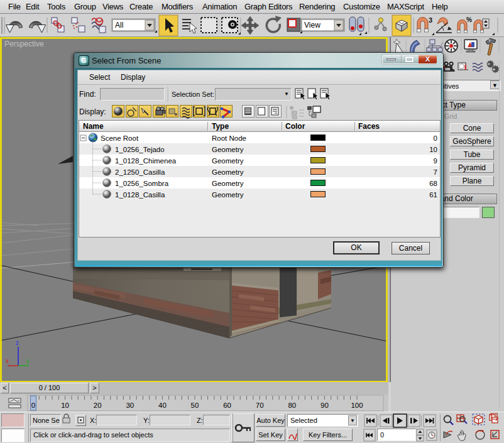 The height and width of the screenshot is (443, 504). What do you see at coordinates (129, 405) in the screenshot?
I see `svg-text: 30` at bounding box center [129, 405].